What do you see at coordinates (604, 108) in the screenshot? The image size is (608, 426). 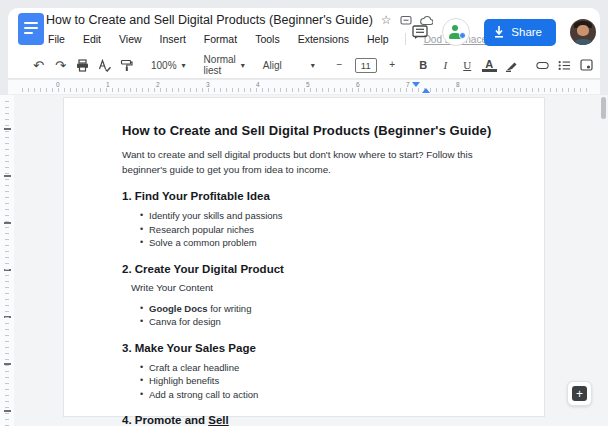 I see `scrollbar-thumb` at bounding box center [604, 108].